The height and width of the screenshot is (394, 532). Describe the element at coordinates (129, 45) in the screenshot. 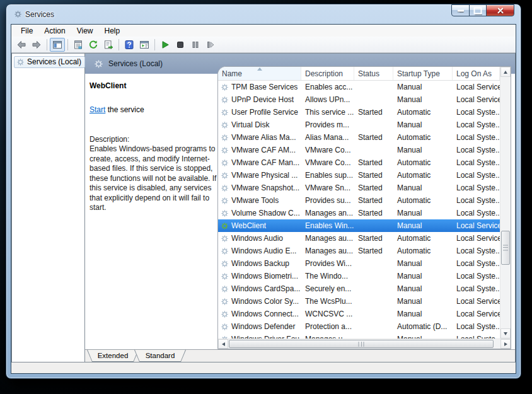

I see `help-button` at that location.